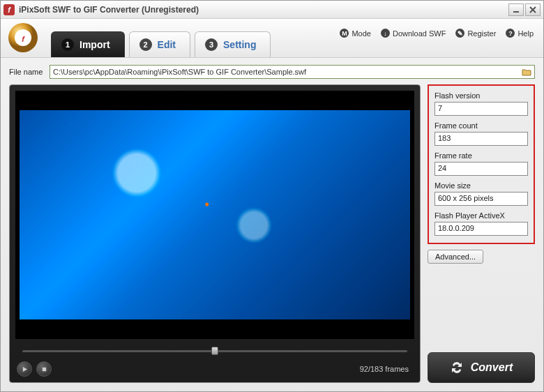 Image resolution: width=544 pixels, height=392 pixels. I want to click on tab-badge: 2, so click(146, 45).